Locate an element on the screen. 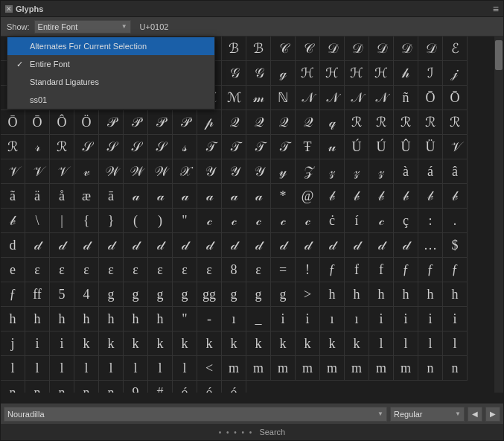 Image resolution: width=504 pixels, height=441 pixels. glyph-cell: 𝓈 is located at coordinates (185, 147).